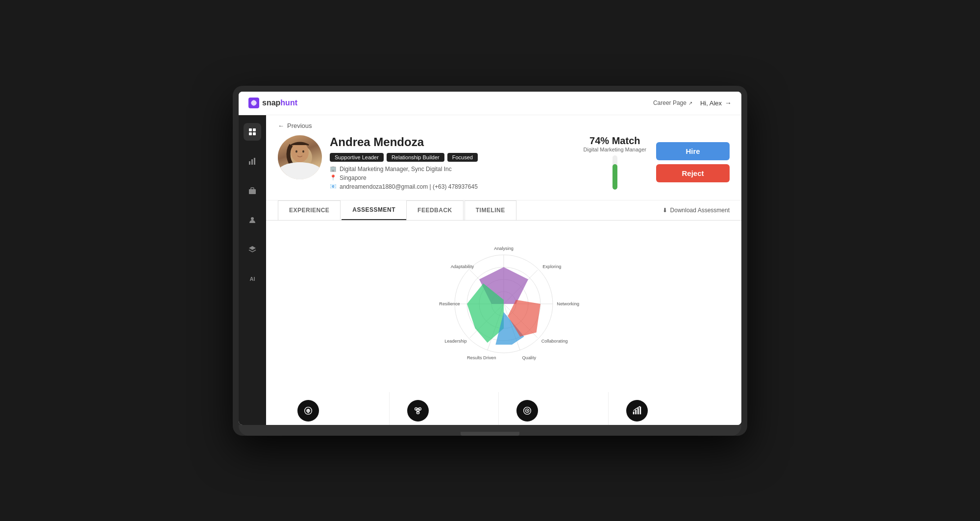 This screenshot has height=521, width=980. Describe the element at coordinates (456, 341) in the screenshot. I see `svg-text: Leadership` at that location.